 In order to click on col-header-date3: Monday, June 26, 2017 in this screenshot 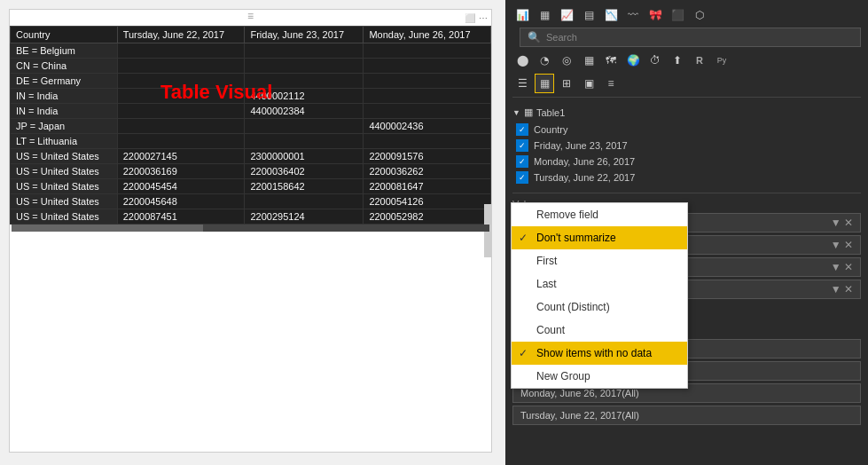, I will do `click(427, 35)`.